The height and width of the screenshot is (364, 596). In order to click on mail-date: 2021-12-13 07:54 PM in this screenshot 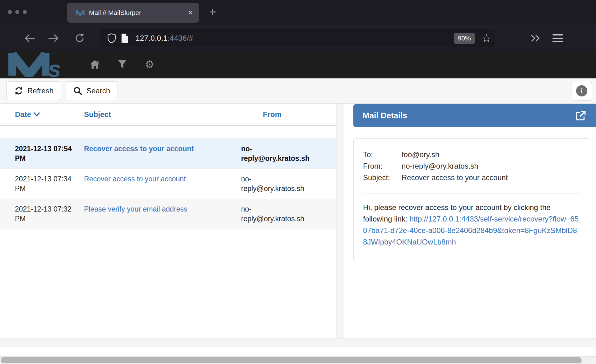, I will do `click(39, 154)`.